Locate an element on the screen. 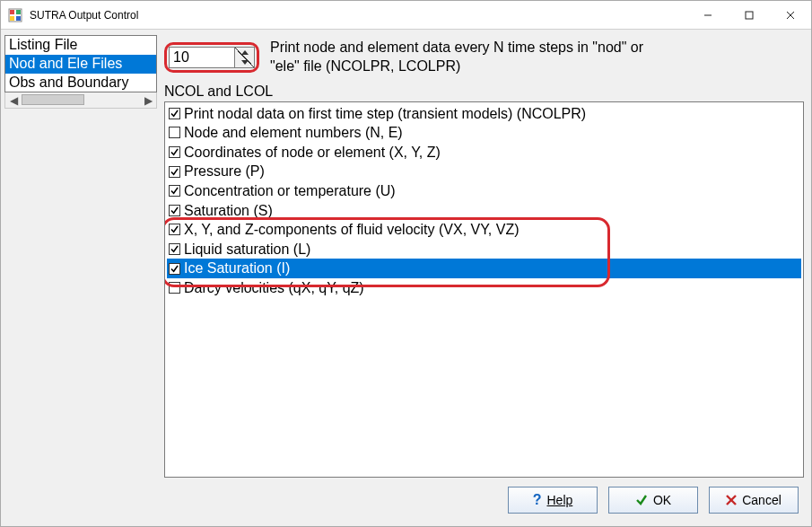  scroll-left-arrow-icon: ◀ is located at coordinates (13, 101).